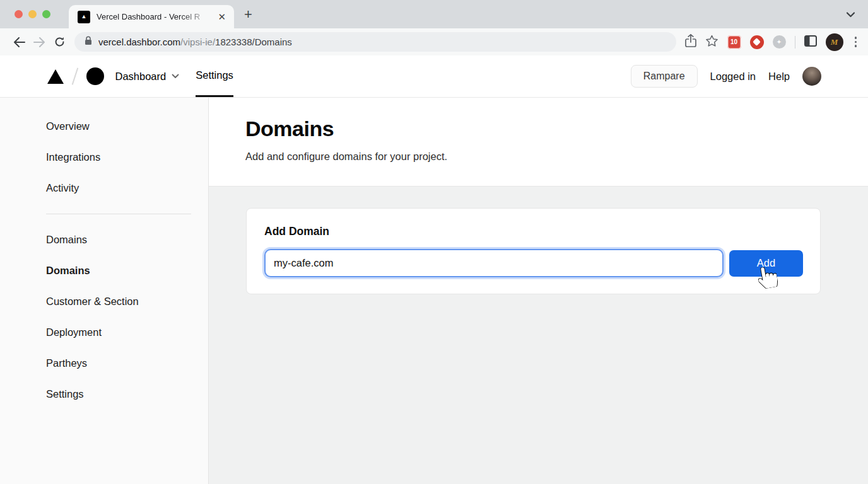 The image size is (868, 484). Describe the element at coordinates (795, 42) in the screenshot. I see `toolbar-divider` at that location.